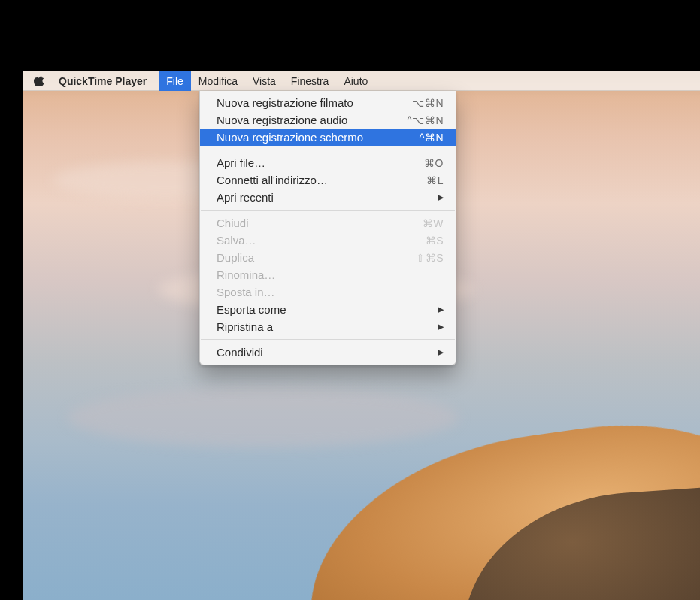 The height and width of the screenshot is (600, 700). I want to click on menu-item-shortcut: ^⌥⌘N, so click(426, 120).